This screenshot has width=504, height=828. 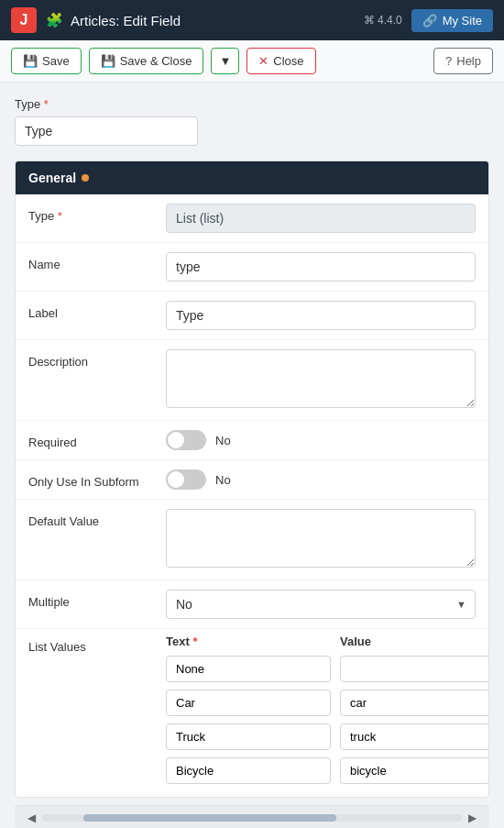 I want to click on chevron-down-icon: ▼, so click(x=225, y=61).